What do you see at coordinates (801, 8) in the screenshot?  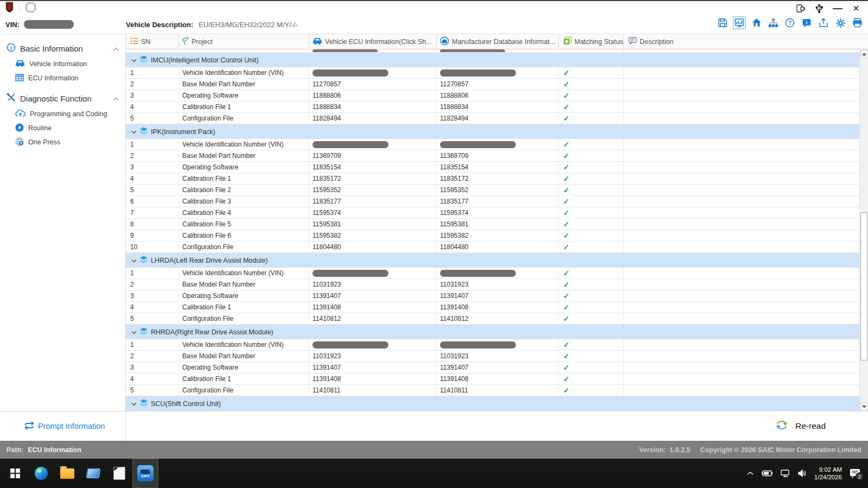 I see `device-connect-icon` at bounding box center [801, 8].